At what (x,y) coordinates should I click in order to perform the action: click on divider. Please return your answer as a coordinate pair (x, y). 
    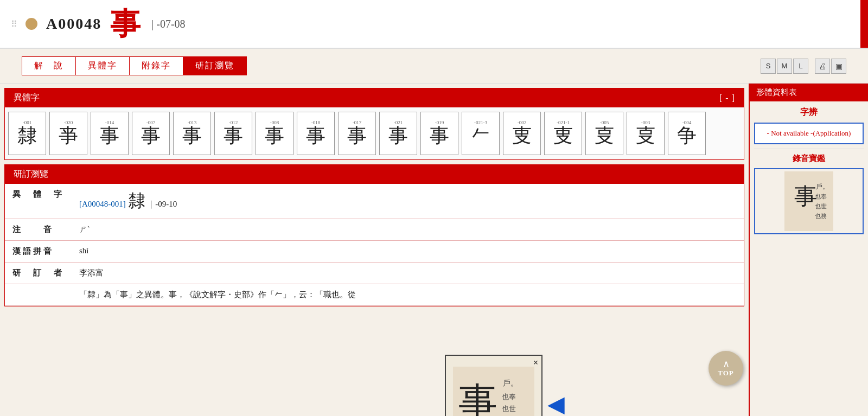
    Looking at the image, I should click on (809, 149).